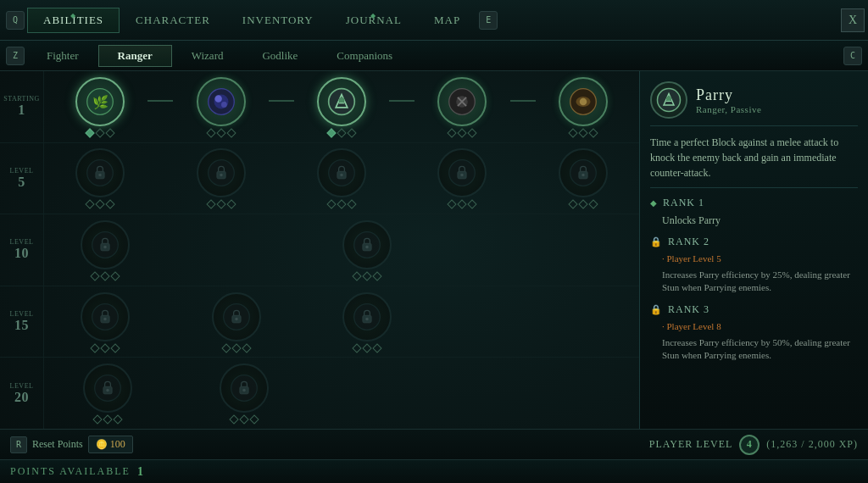 The width and height of the screenshot is (868, 483). Describe the element at coordinates (22, 107) in the screenshot. I see `level-label-1: STARTING 1` at that location.